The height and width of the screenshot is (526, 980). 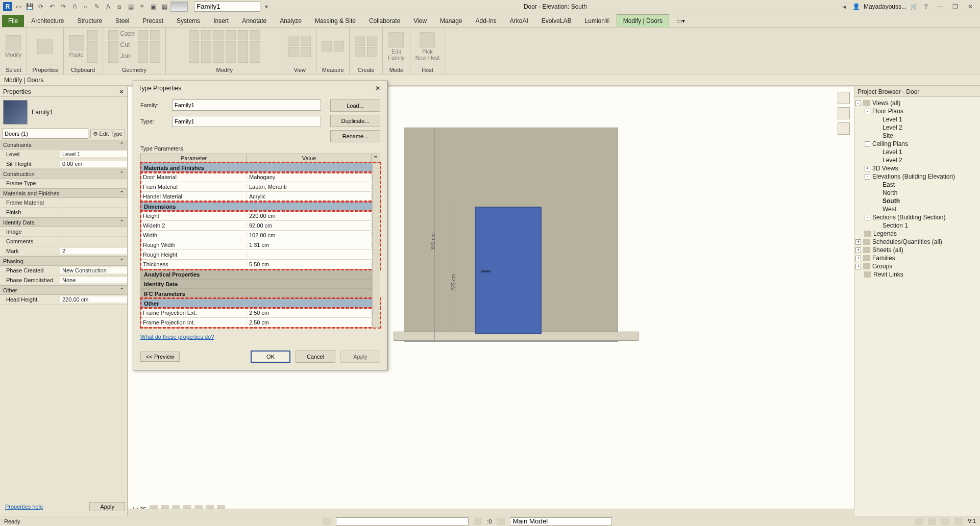 I want to click on col-equals-header: =, so click(x=376, y=158).